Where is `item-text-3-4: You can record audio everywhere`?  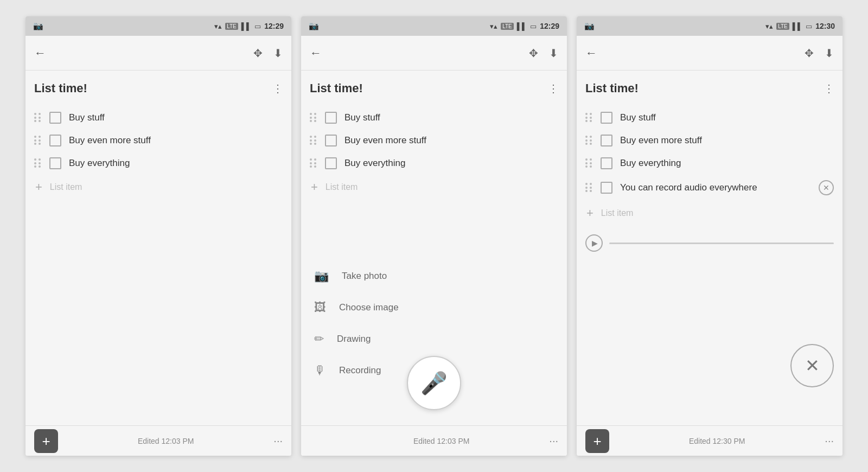 item-text-3-4: You can record audio everywhere is located at coordinates (716, 188).